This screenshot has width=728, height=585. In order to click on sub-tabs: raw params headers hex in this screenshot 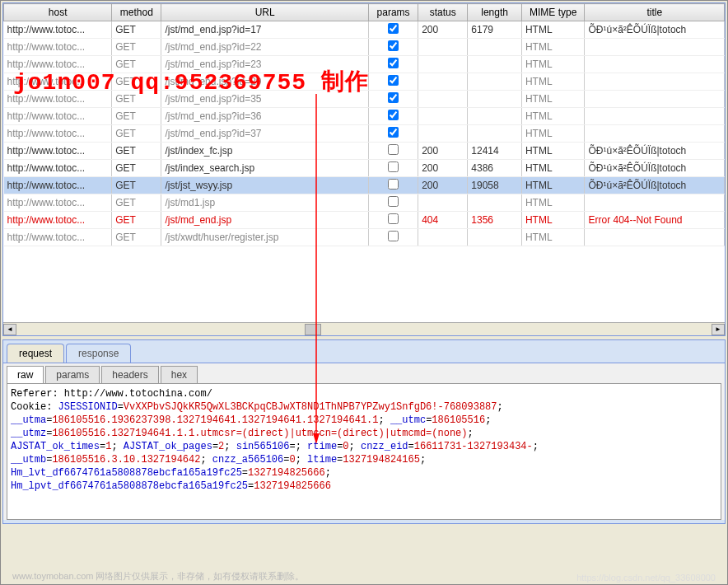, I will do `click(364, 373)`.